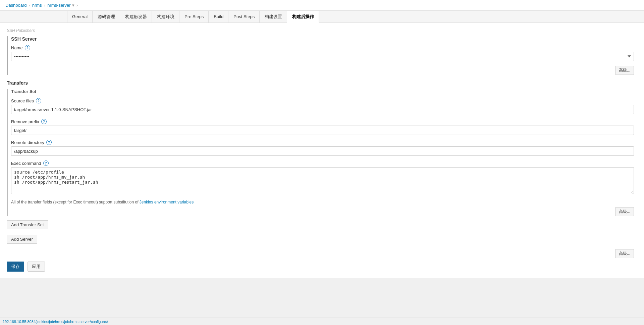 This screenshot has height=325, width=644. Describe the element at coordinates (46, 163) in the screenshot. I see `exec-command-help-icon: ?` at that location.